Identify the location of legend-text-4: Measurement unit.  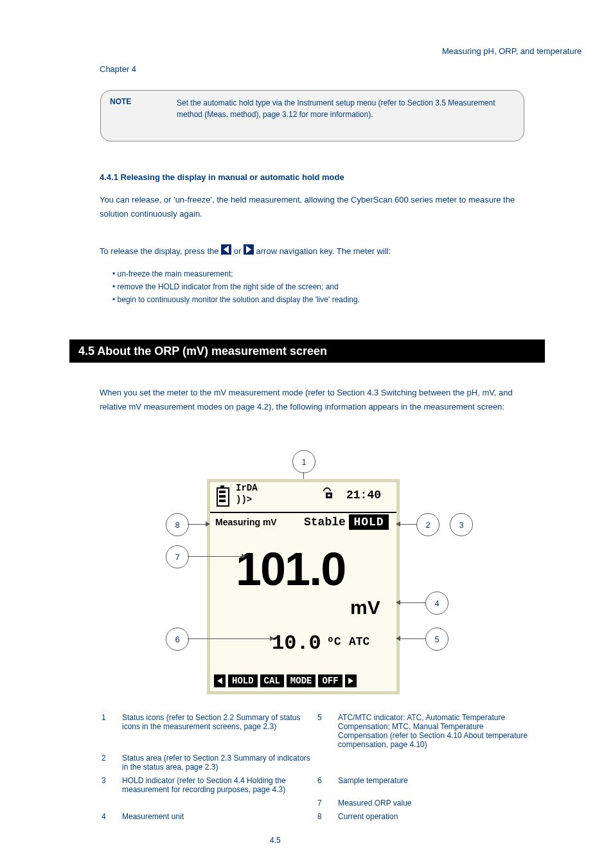
(218, 818).